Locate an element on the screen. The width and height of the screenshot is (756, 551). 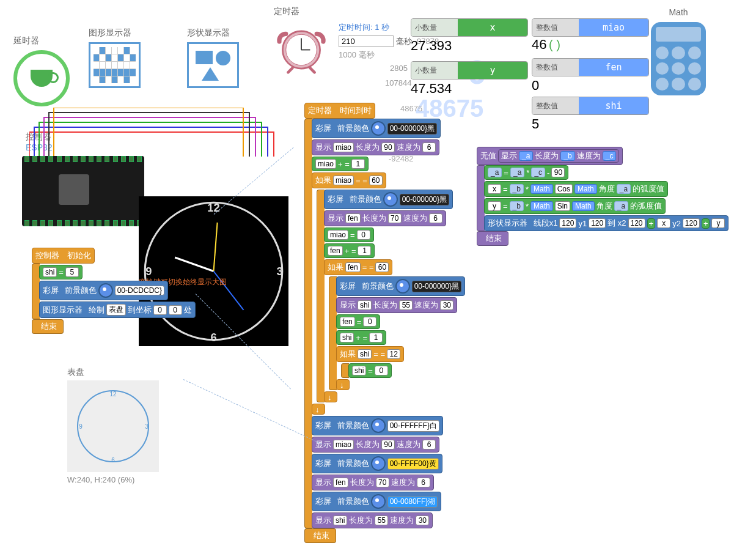
alarm-clock-icon is located at coordinates (301, 47).